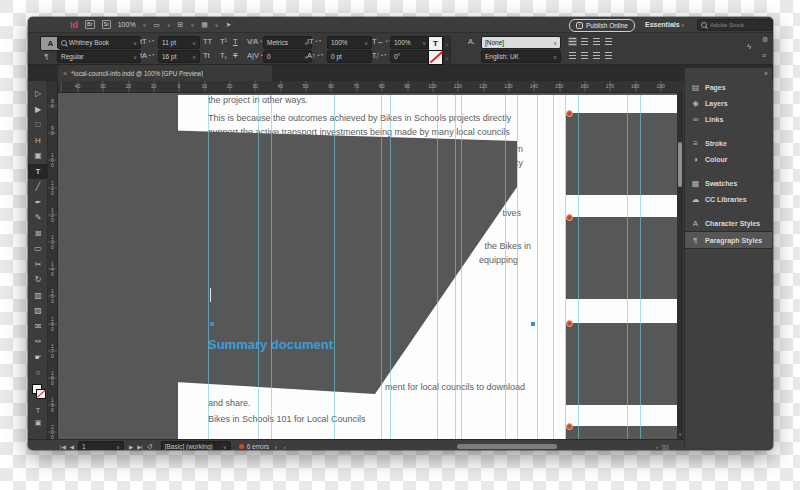  What do you see at coordinates (99, 42) in the screenshot?
I see `font-family-field: Whitney Book∨` at bounding box center [99, 42].